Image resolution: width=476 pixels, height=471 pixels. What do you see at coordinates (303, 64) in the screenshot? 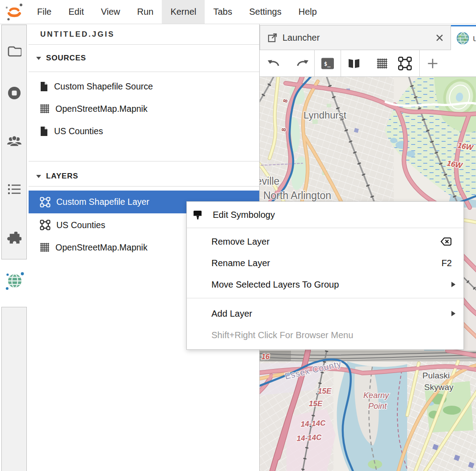
I see `redo-button` at bounding box center [303, 64].